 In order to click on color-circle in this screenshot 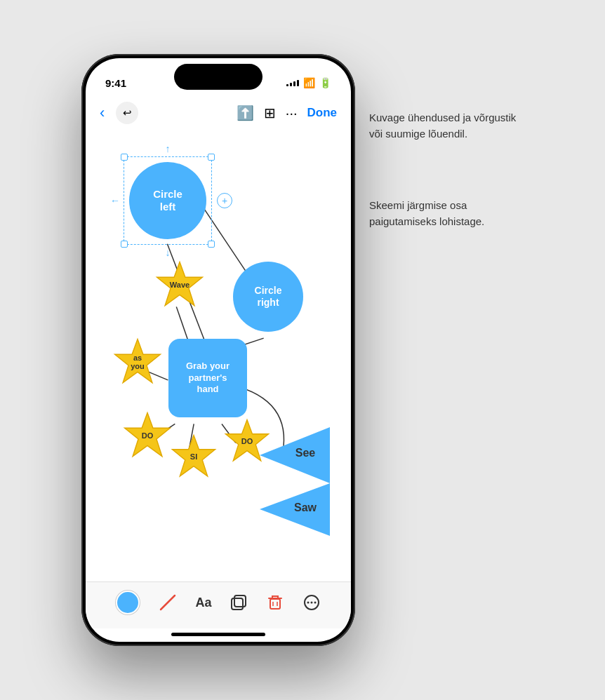, I will do `click(128, 603)`.